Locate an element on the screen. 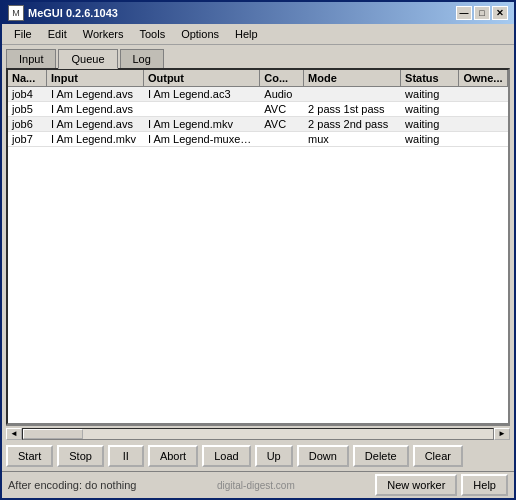  minimize-button: — is located at coordinates (464, 13).